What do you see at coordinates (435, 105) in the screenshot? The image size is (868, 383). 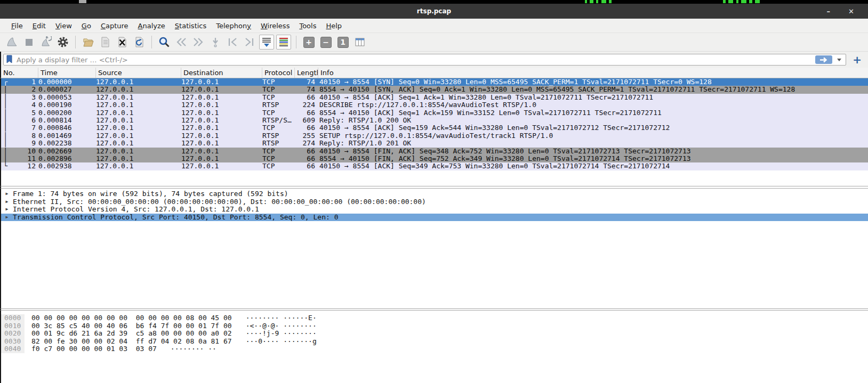 I see `packet-row: │ 4 0.000190 127.0.0.1 127.0.0.1 RTSP 22…` at bounding box center [435, 105].